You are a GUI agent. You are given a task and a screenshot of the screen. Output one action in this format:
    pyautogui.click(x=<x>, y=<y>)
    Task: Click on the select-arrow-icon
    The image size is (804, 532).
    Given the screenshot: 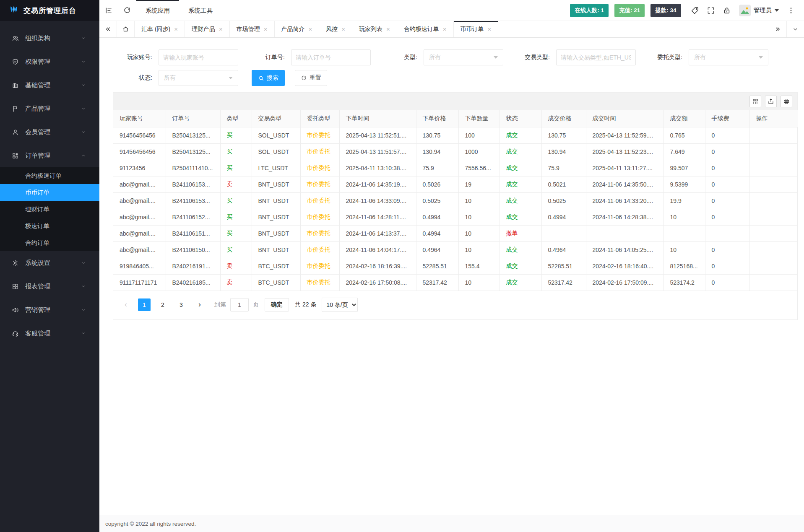 What is the action you would take?
    pyautogui.click(x=761, y=57)
    